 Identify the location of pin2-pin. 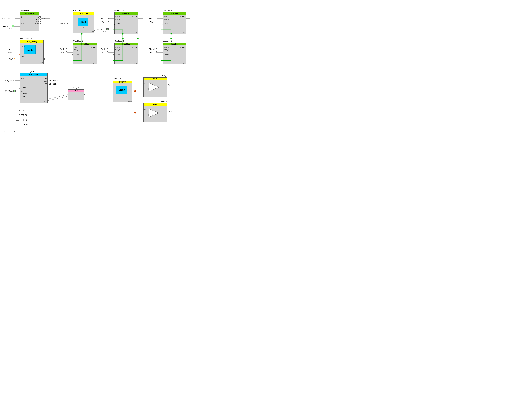
(108, 18).